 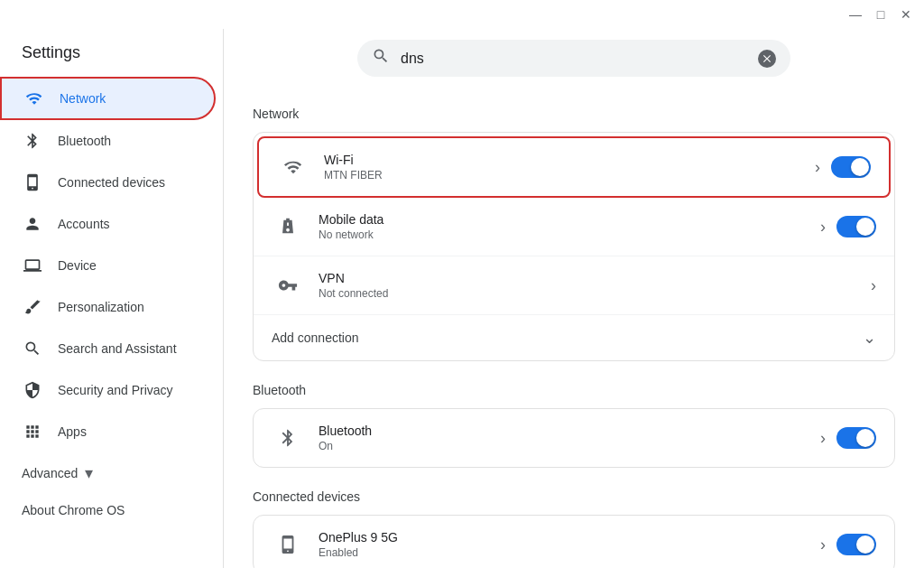 I want to click on sidebar-item-accounts: Accounts, so click(x=108, y=224).